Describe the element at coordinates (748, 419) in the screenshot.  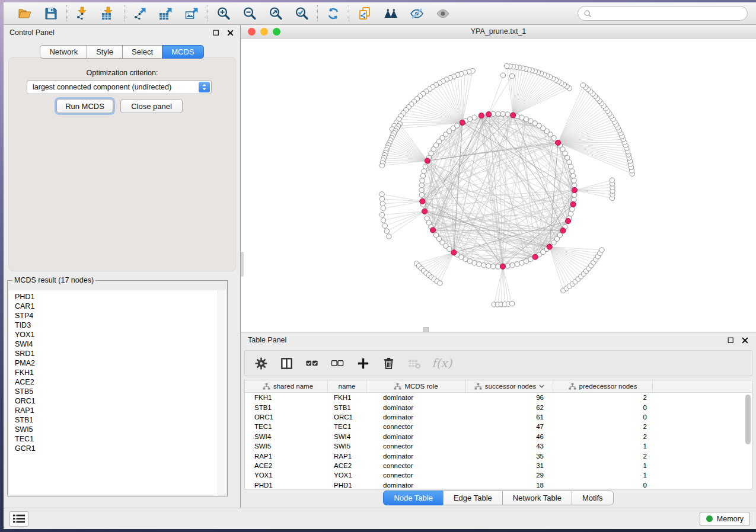
I see `table-scrollbar-thumb` at that location.